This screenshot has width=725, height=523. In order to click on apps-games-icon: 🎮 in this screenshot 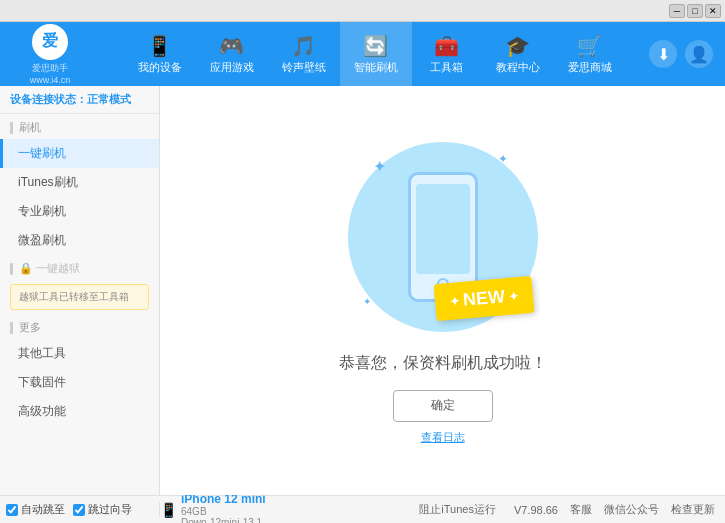, I will do `click(232, 46)`.